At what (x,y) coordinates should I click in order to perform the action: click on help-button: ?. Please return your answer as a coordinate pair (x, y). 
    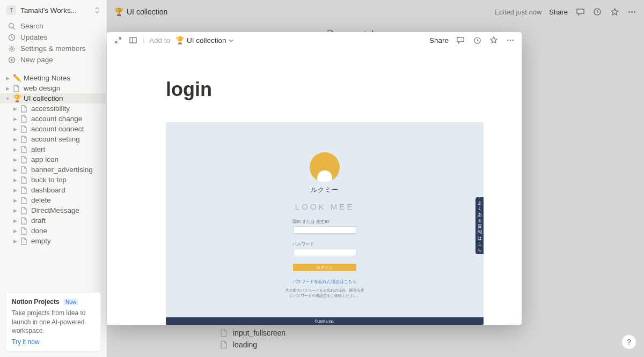
    Looking at the image, I should click on (629, 342).